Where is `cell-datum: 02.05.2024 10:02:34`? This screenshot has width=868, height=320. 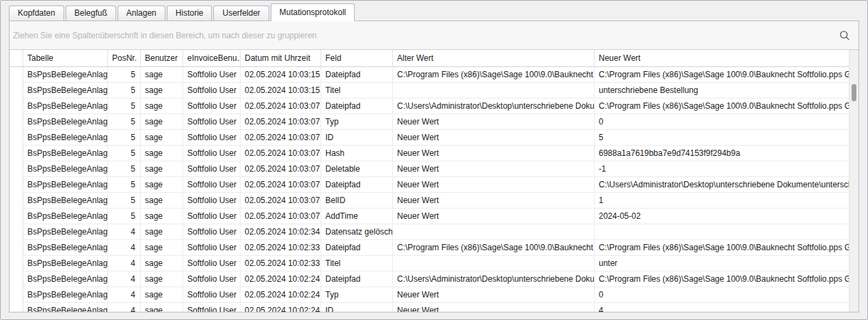
cell-datum: 02.05.2024 10:02:34 is located at coordinates (281, 232).